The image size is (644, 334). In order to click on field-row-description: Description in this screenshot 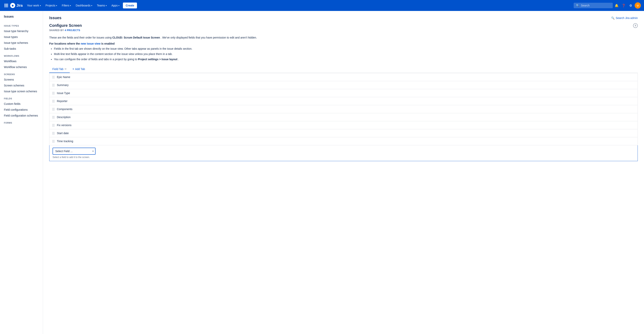, I will do `click(344, 117)`.